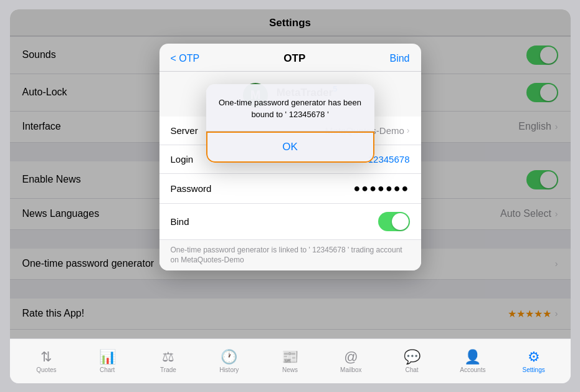 The image size is (580, 392). I want to click on settings-icon: ⚙, so click(534, 357).